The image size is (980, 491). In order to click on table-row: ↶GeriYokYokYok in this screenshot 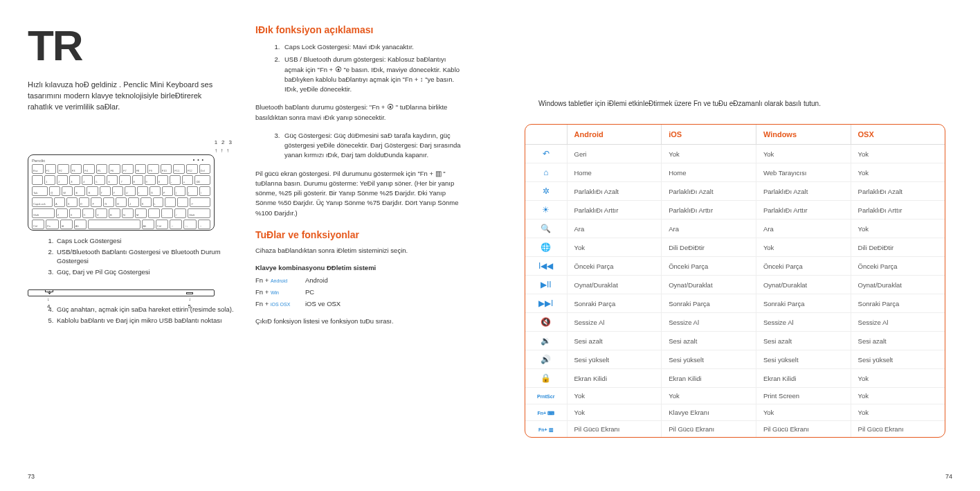, I will do `click(735, 154)`.